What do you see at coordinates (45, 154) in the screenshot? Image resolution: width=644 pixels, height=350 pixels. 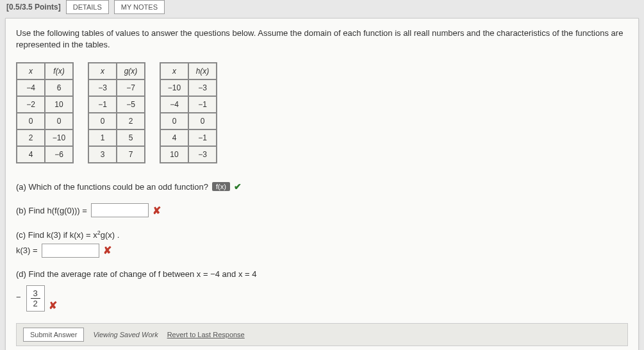 I see `table-row: 4−6` at bounding box center [45, 154].